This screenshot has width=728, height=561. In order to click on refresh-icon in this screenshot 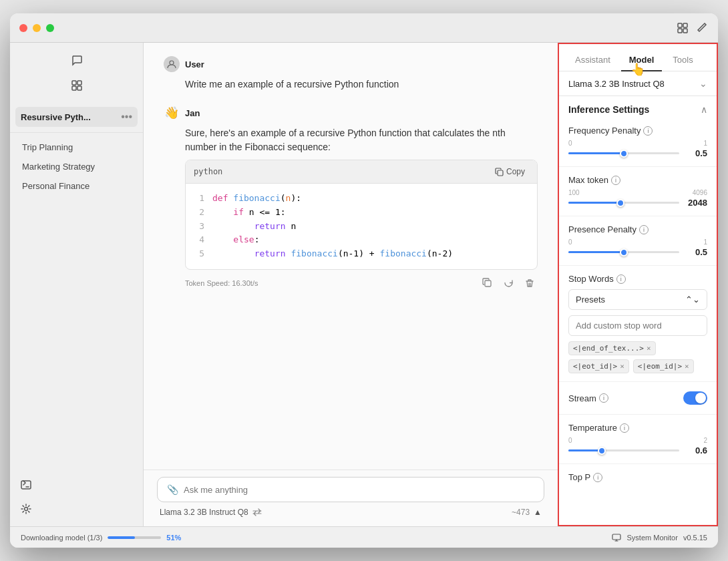, I will do `click(508, 283)`.